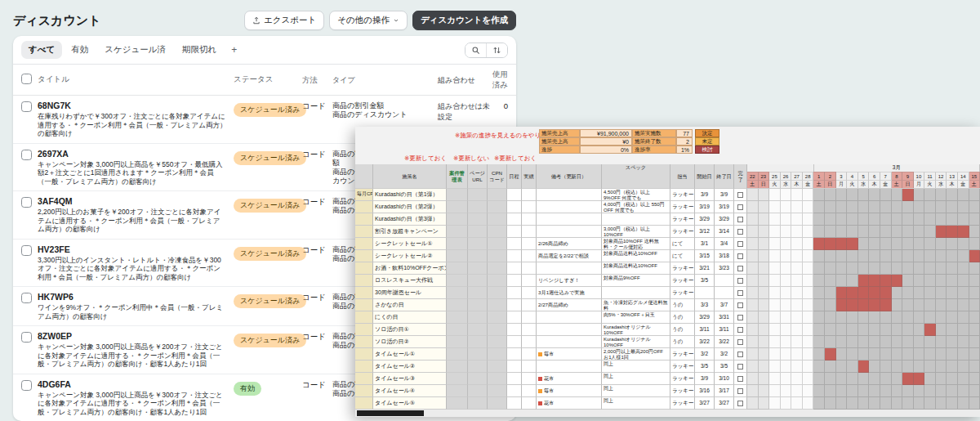 The image size is (980, 421). Describe the element at coordinates (705, 355) in the screenshot. I see `start-date-cell: 3/2` at that location.